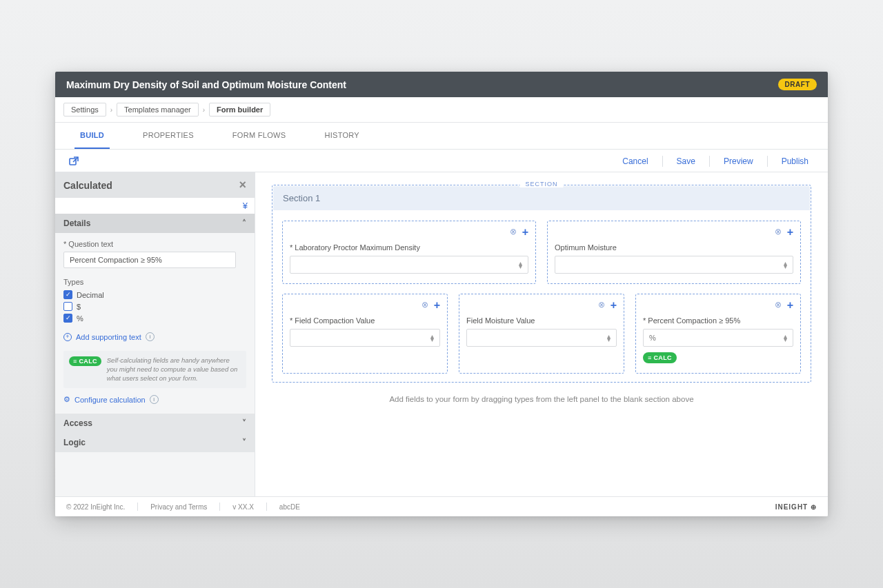 This screenshot has height=588, width=883. What do you see at coordinates (342, 136) in the screenshot?
I see `tab-history: HISTORY` at bounding box center [342, 136].